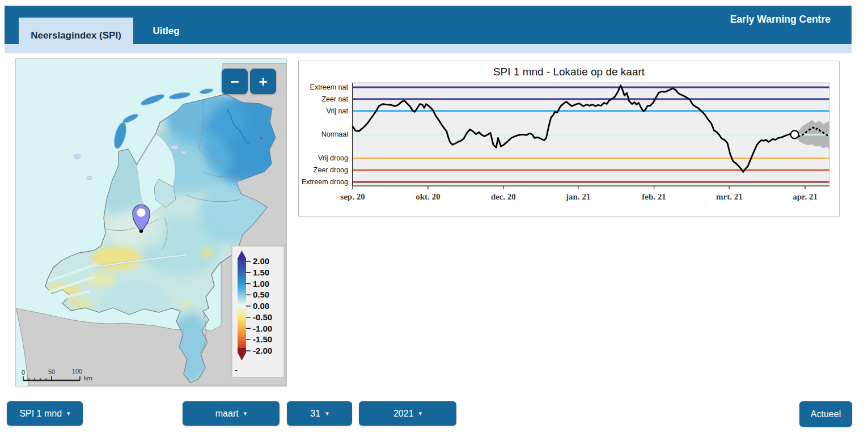 Image resolution: width=868 pixels, height=437 pixels. Describe the element at coordinates (235, 82) in the screenshot. I see `map-zoom-out-button: −` at that location.